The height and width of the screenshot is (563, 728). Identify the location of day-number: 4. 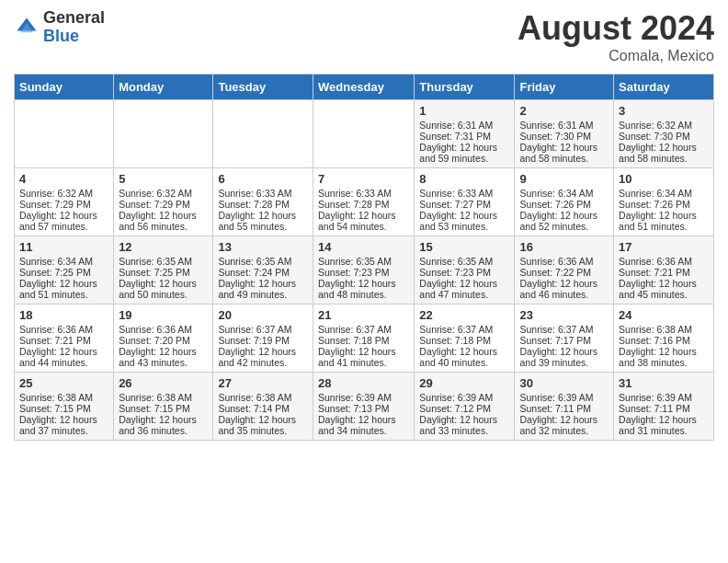
(64, 178).